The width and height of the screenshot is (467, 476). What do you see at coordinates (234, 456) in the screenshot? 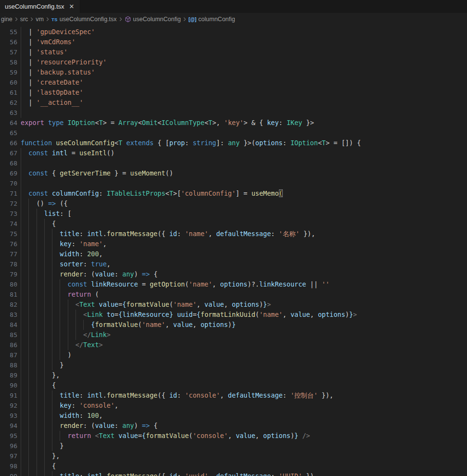
I see `code-line: 97},` at bounding box center [234, 456].